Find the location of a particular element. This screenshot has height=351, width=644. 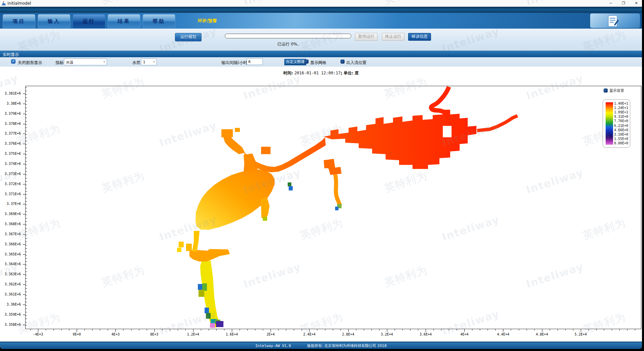

y-axis-tick-label: 3.359E+6 is located at coordinates (10, 314).